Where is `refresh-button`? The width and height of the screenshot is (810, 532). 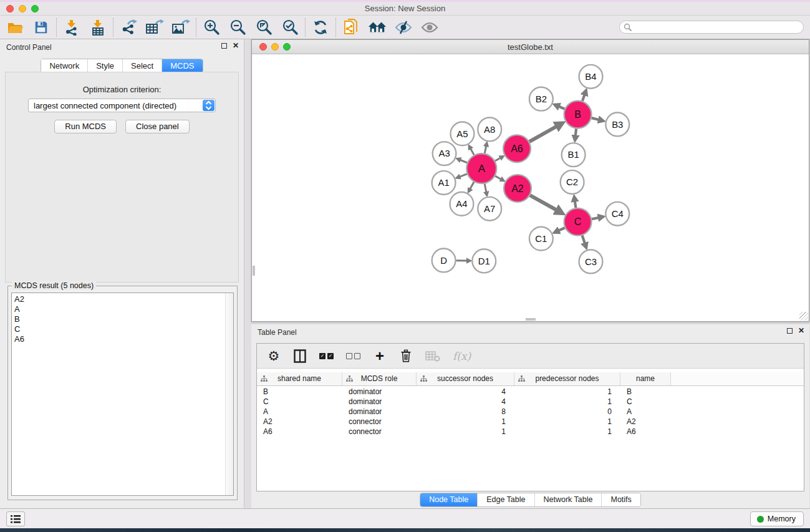 refresh-button is located at coordinates (321, 27).